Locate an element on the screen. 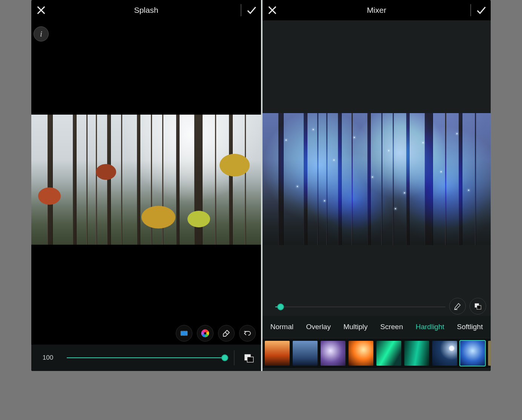 The height and width of the screenshot is (420, 522). overlay-thumb-fire-sky is located at coordinates (361, 353).